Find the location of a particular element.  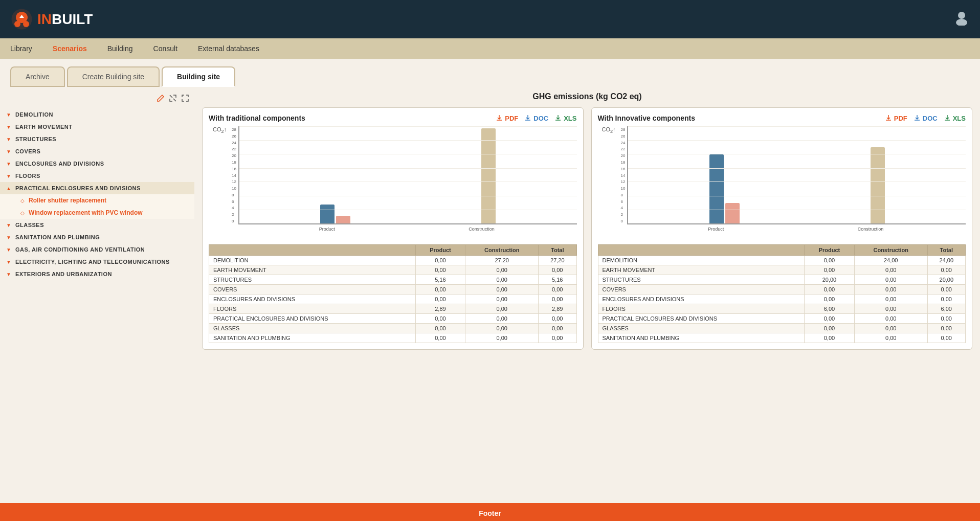

table-header-product-trad: Product is located at coordinates (440, 251).